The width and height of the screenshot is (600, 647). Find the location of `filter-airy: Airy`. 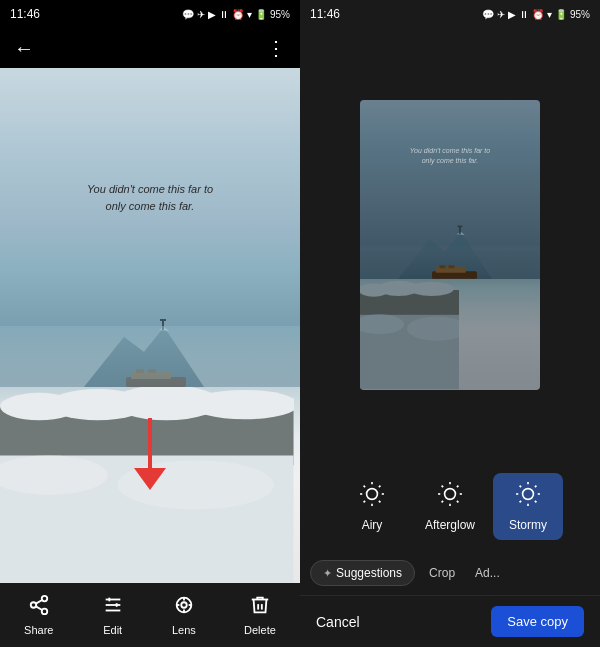

filter-airy: Airy is located at coordinates (372, 506).